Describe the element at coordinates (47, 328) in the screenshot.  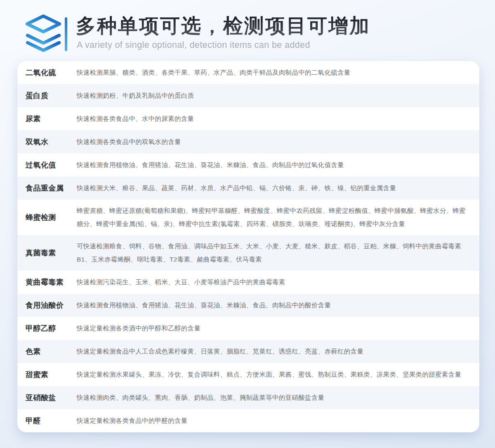
I see `item-name: 甲醇乙醇` at that location.